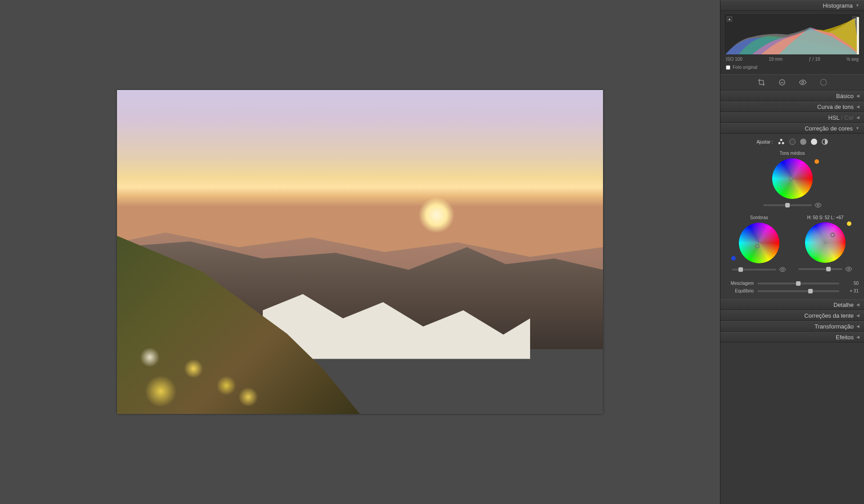  What do you see at coordinates (792, 68) in the screenshot?
I see `original-photo-checkbox: Foto original` at bounding box center [792, 68].